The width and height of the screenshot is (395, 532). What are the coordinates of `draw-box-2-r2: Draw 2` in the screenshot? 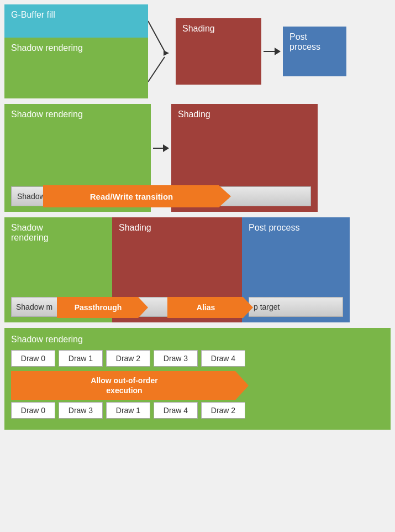 It's located at (223, 410).